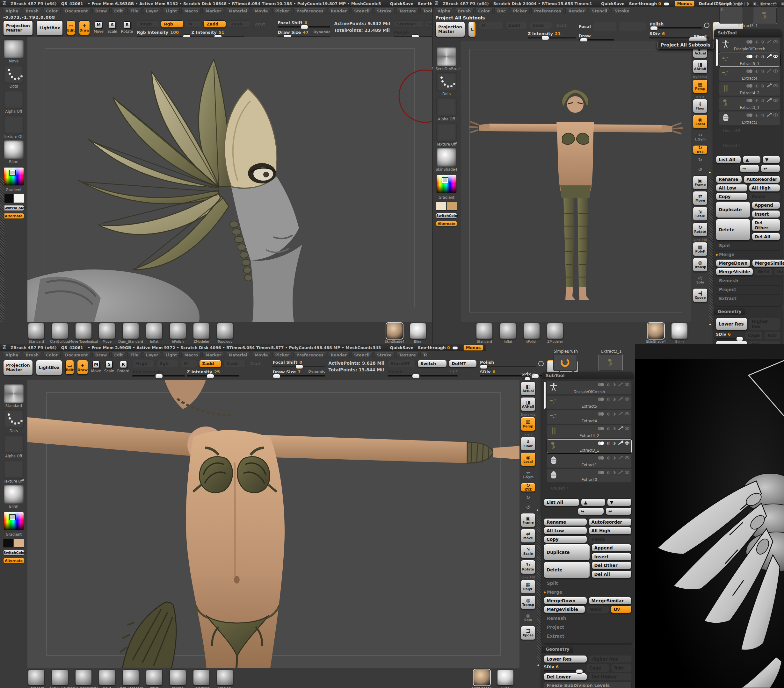 The height and width of the screenshot is (688, 784). I want to click on append-button: Append, so click(766, 205).